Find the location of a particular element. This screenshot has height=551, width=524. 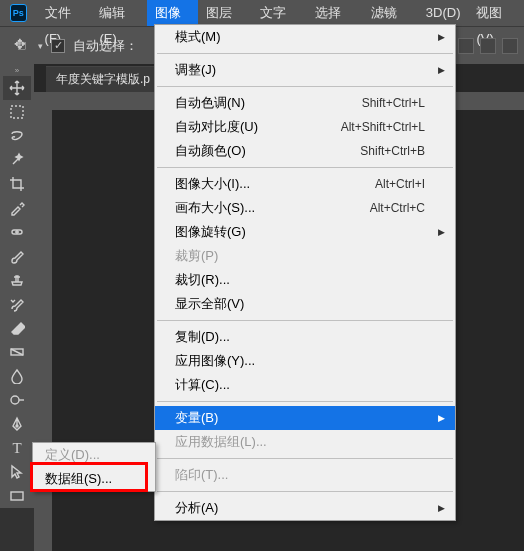

menu-analysis: 分析(A) is located at coordinates (305, 508).